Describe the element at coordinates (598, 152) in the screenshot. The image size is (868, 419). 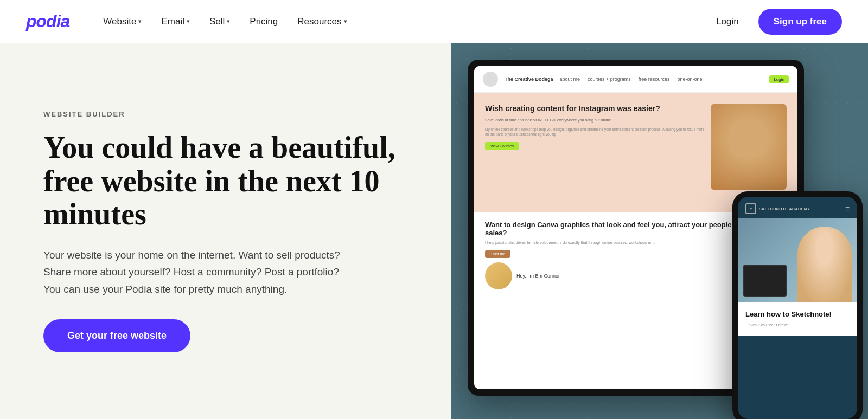
I see `tablet-hero-text: Wish creating content for Instagram was …` at that location.